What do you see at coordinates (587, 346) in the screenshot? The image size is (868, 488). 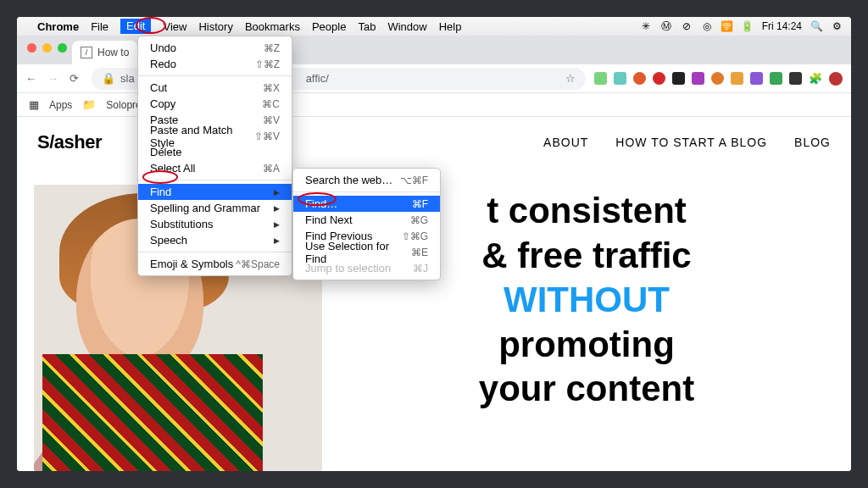 I see `hero-line: promoting` at bounding box center [587, 346].